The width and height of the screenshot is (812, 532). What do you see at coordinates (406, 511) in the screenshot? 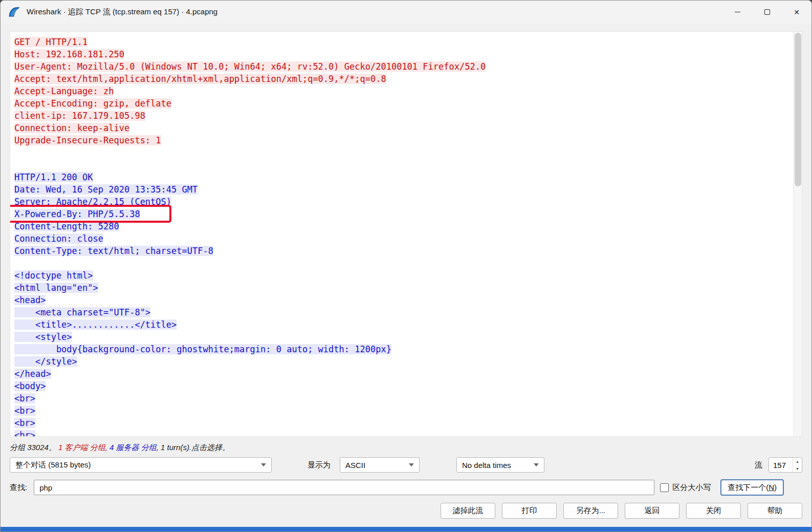
I see `dialog-buttons-row: 滤掉此流打印另存为...返回关闭帮助` at bounding box center [406, 511].